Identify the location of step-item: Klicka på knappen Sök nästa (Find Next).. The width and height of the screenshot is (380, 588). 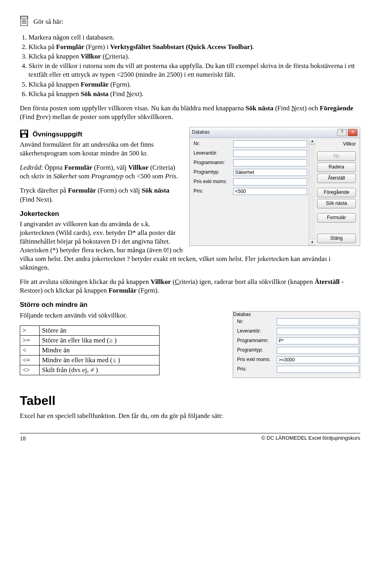
(194, 94).